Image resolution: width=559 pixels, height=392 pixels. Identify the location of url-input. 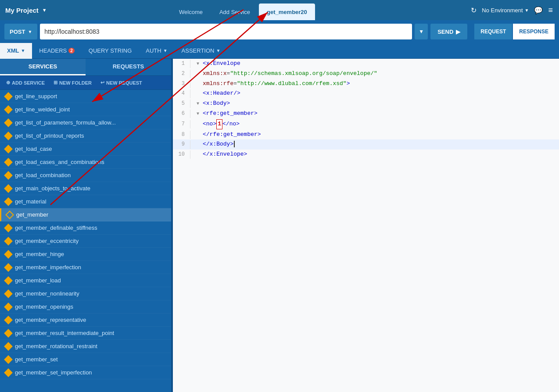
(226, 32).